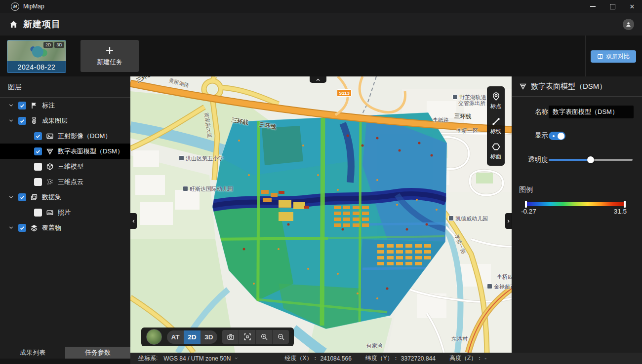 This screenshot has width=642, height=364. I want to click on layer-checkbox-photos, so click(38, 213).